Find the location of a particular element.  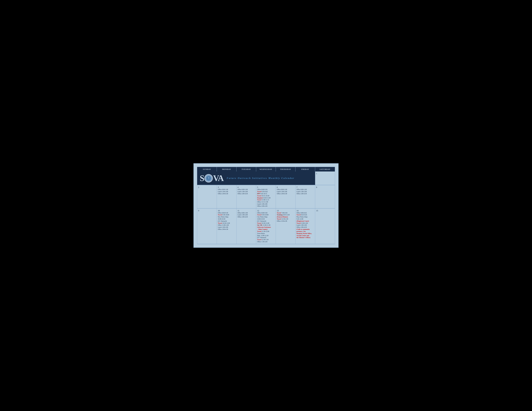

day-4-cell: 4 Office 8:00-1:00Lunch 1:00-2:00Office … is located at coordinates (247, 197).